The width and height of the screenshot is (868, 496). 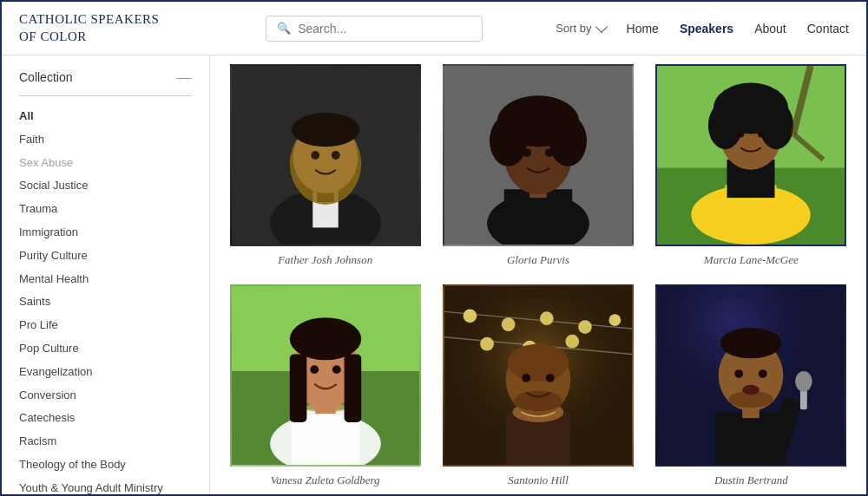 What do you see at coordinates (601, 27) in the screenshot?
I see `sort-chevron-icon` at bounding box center [601, 27].